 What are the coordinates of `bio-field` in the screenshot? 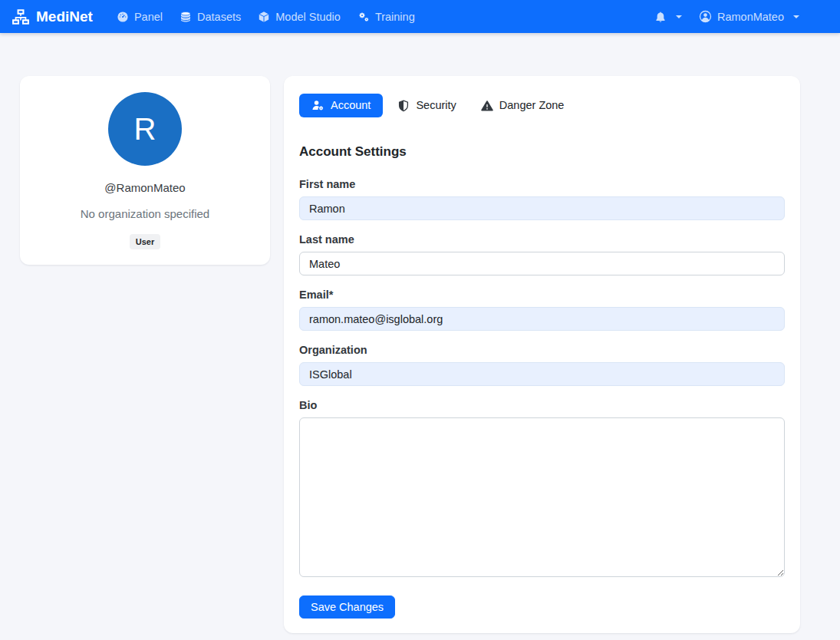 It's located at (542, 497).